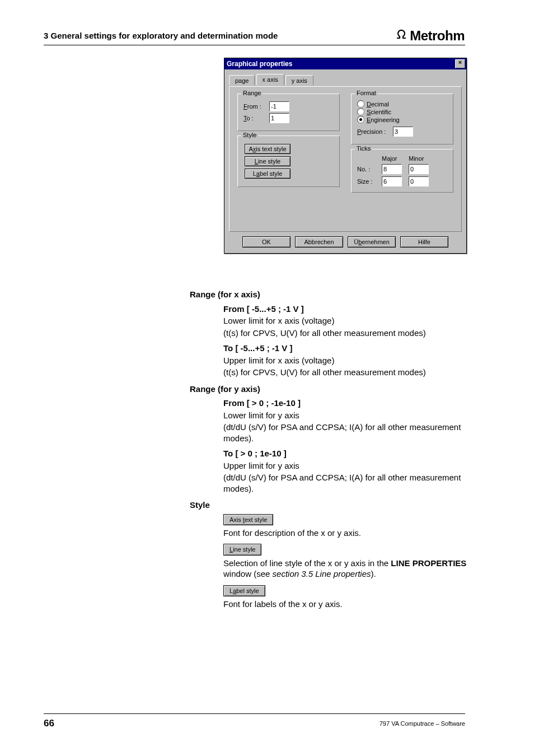 Image resolution: width=534 pixels, height=756 pixels. I want to click on ticks-no-label: No. :, so click(367, 169).